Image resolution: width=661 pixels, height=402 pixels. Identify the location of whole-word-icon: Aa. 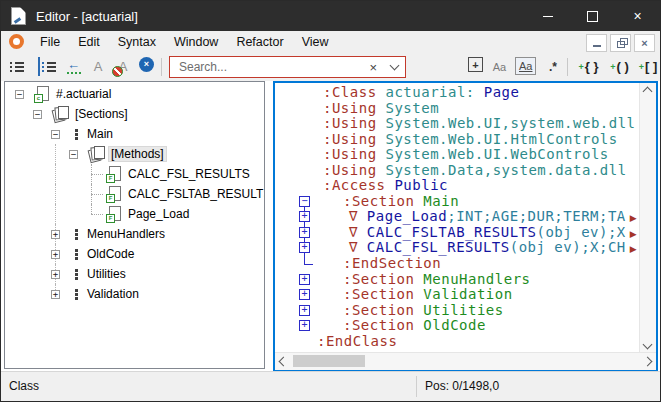
(526, 66).